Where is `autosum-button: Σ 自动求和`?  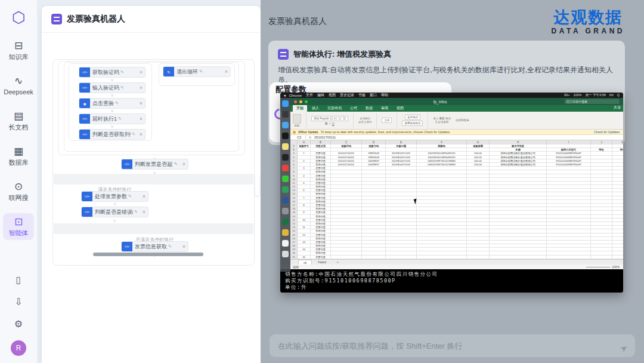
autosum-button: Σ 自动求和 is located at coordinates (442, 122).